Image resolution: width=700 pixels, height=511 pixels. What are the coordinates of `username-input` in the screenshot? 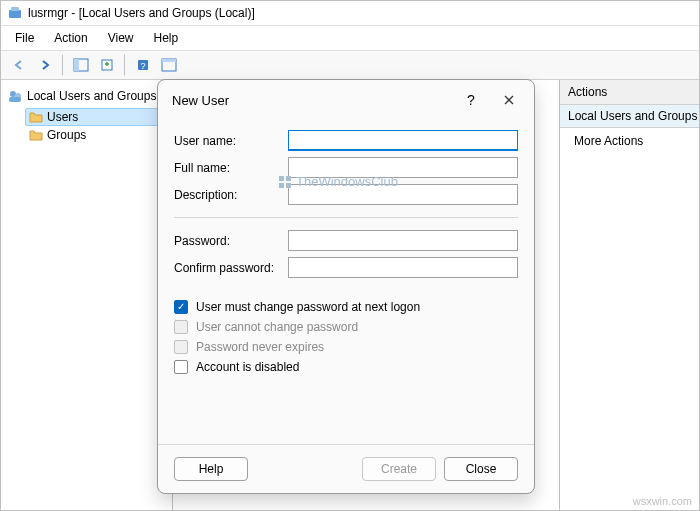 It's located at (403, 140).